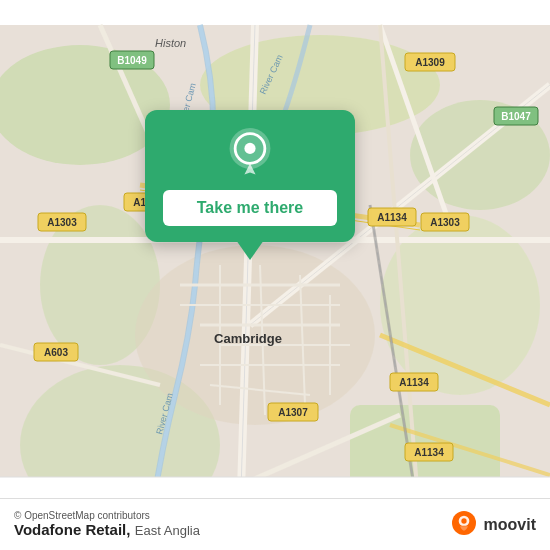 This screenshot has width=550, height=550. I want to click on location-name: Vodafone Retail,, so click(72, 530).